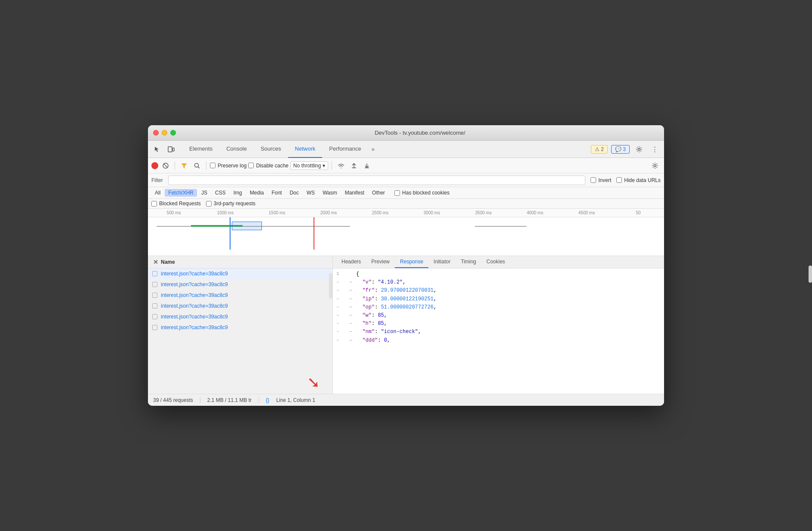 The width and height of the screenshot is (812, 531). Describe the element at coordinates (225, 213) in the screenshot. I see `tick-1000ms: 1000 ms` at that location.